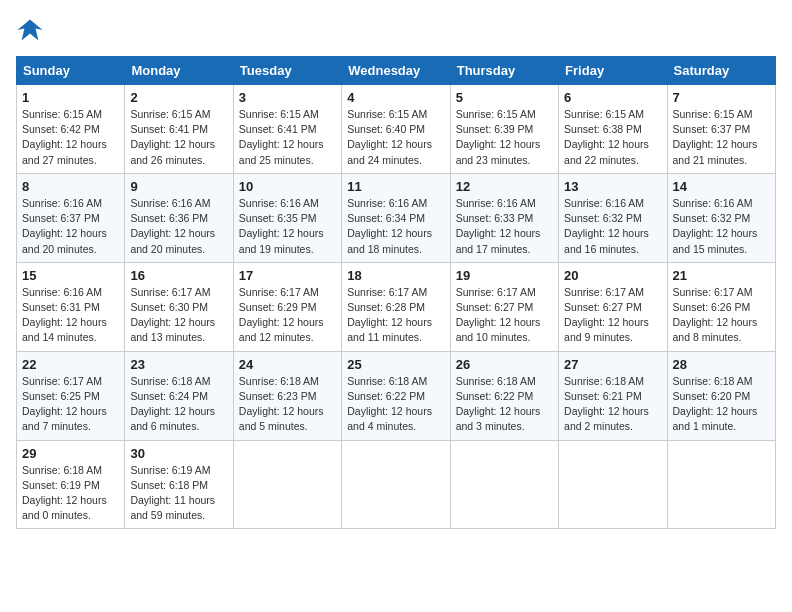  I want to click on day-number: 28, so click(722, 364).